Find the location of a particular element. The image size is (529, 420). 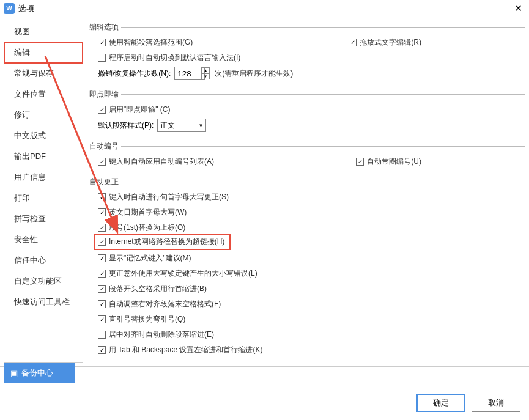

default-para-label: 默认段落样式(P): is located at coordinates (126, 126).